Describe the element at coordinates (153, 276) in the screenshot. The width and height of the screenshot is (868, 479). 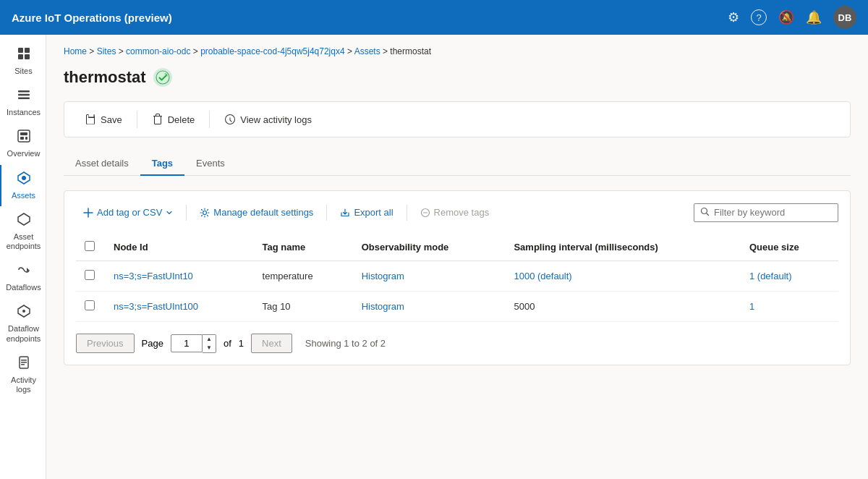
I see `row-1-node-id-link: ns=3;s=FastUInt10` at that location.